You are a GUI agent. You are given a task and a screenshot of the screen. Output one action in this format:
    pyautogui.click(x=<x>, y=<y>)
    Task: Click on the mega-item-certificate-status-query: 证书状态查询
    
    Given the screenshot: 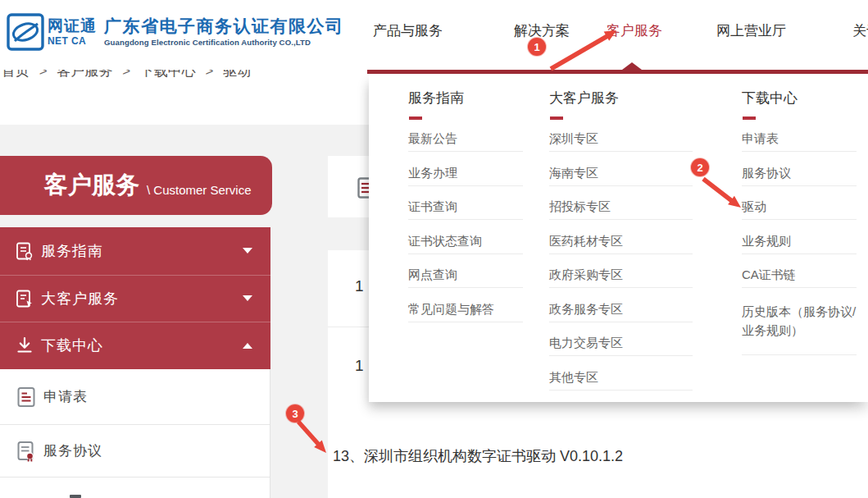 What is the action you would take?
    pyautogui.click(x=466, y=244)
    